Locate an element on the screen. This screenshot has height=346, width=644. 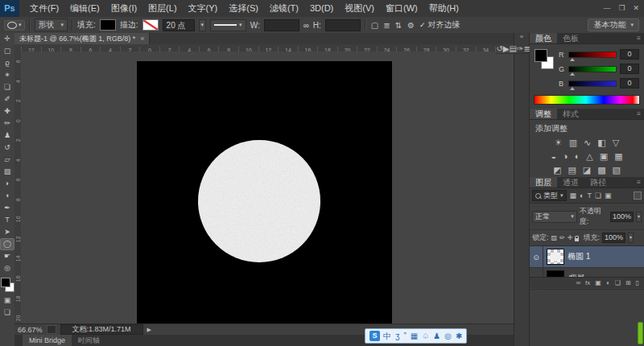
align-edges-checkbox: ✓ 对齐边缘 is located at coordinates (440, 25).